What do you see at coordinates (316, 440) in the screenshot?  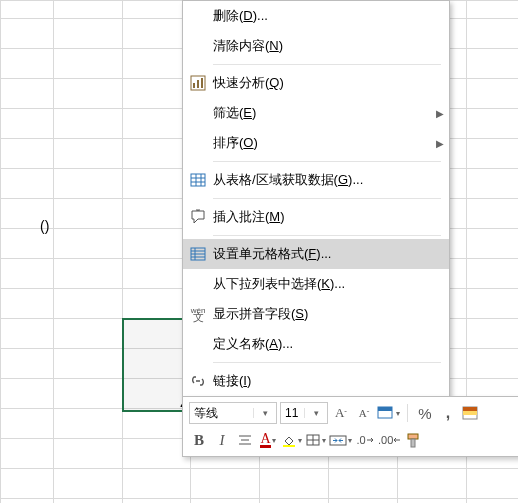 I see `borders-button: ▾` at bounding box center [316, 440].